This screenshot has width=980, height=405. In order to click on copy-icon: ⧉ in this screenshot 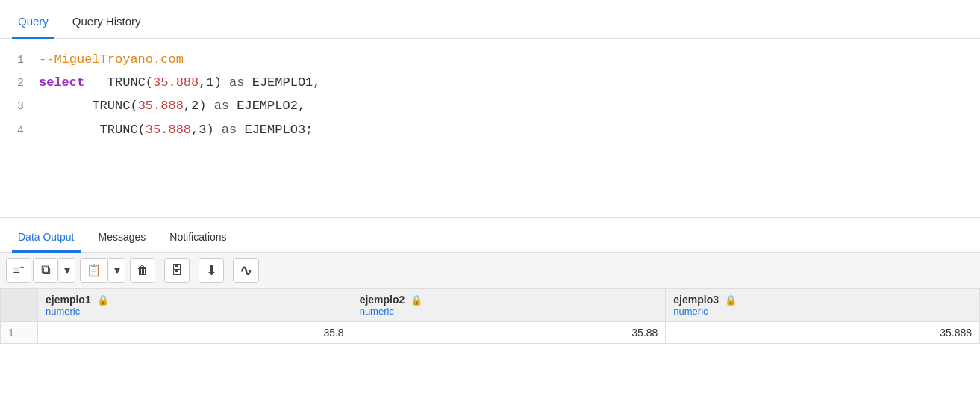, I will do `click(46, 270)`.